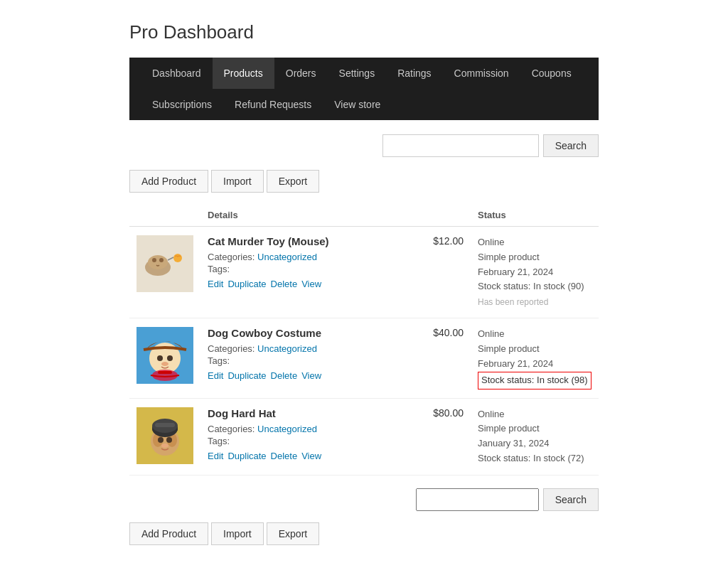  I want to click on col-image, so click(165, 215).